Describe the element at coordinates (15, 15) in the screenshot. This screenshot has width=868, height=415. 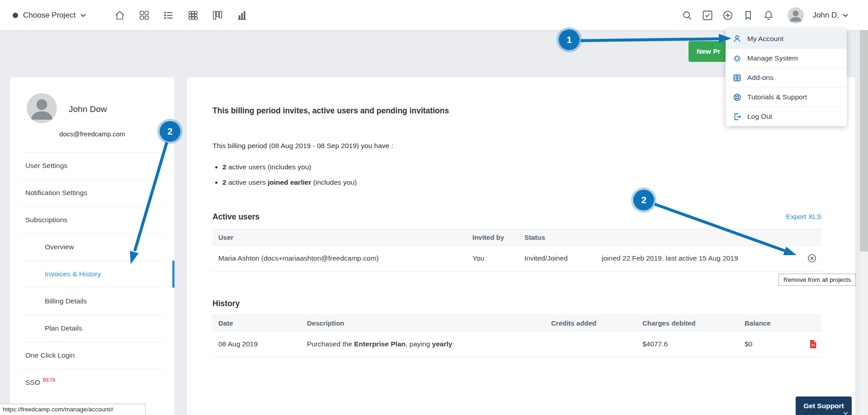
I see `project-color-dot` at that location.